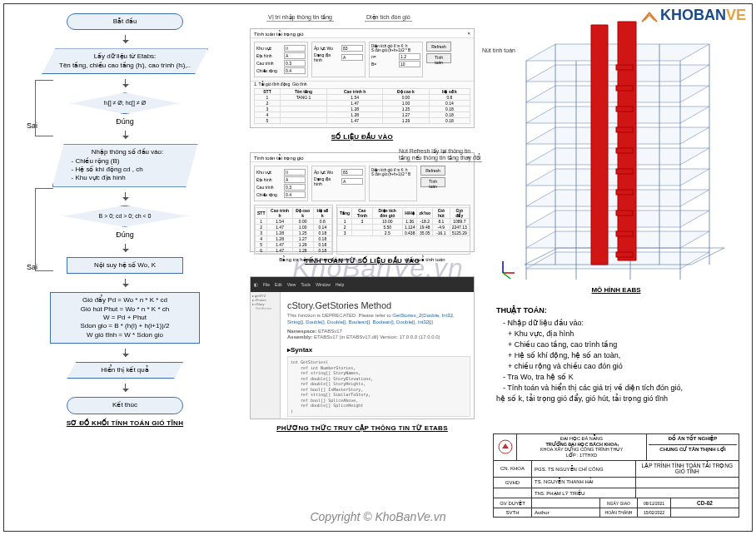 This screenshot has height=535, width=756. Describe the element at coordinates (125, 318) in the screenshot. I see `fc-compute: Gió đẩy Pd = Wo * n * K * cd Gió hút Phu…` at that location.